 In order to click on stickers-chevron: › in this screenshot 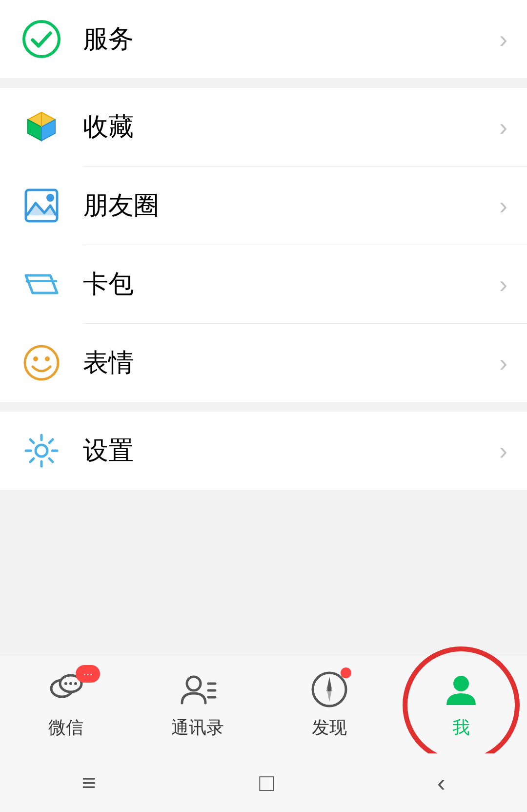, I will do `click(504, 363)`.